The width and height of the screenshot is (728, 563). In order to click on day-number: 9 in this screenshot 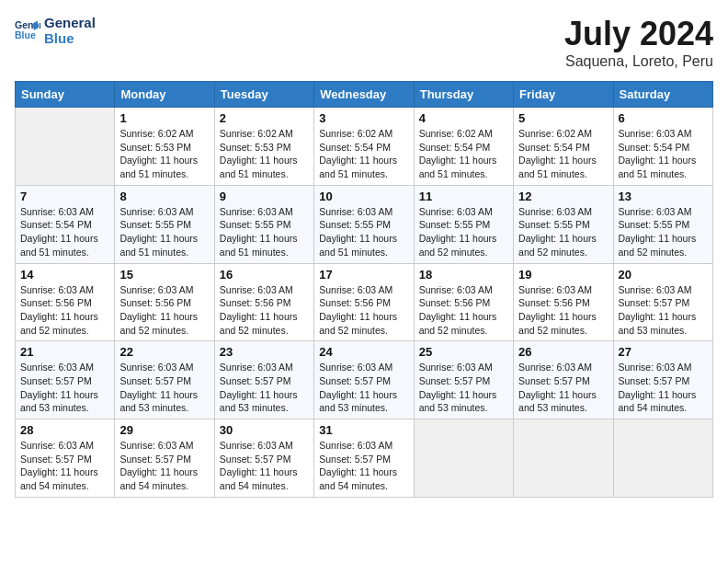, I will do `click(265, 197)`.